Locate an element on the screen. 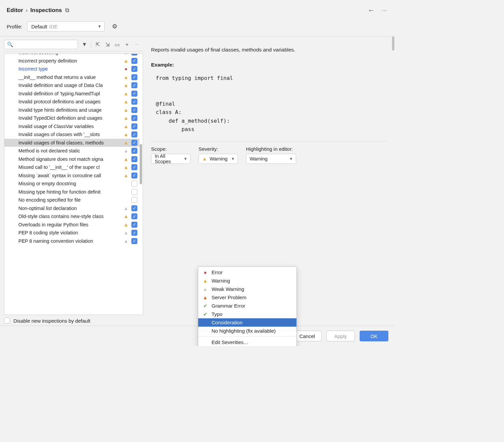 The width and height of the screenshot is (504, 442). dialog-footer: Cancel Apply OK is located at coordinates (197, 336).